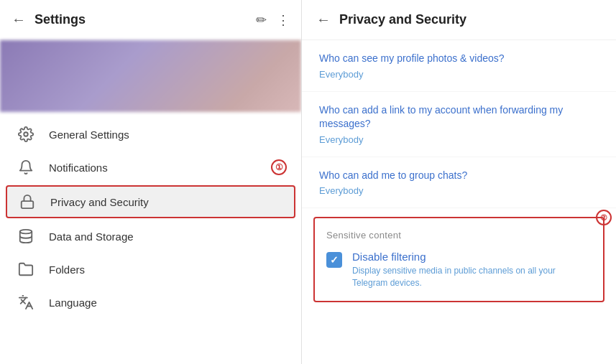 Image resolution: width=616 pixels, height=364 pixels. What do you see at coordinates (459, 59) in the screenshot?
I see `setting-question-photos: Who can see my profile photos & videos?` at bounding box center [459, 59].